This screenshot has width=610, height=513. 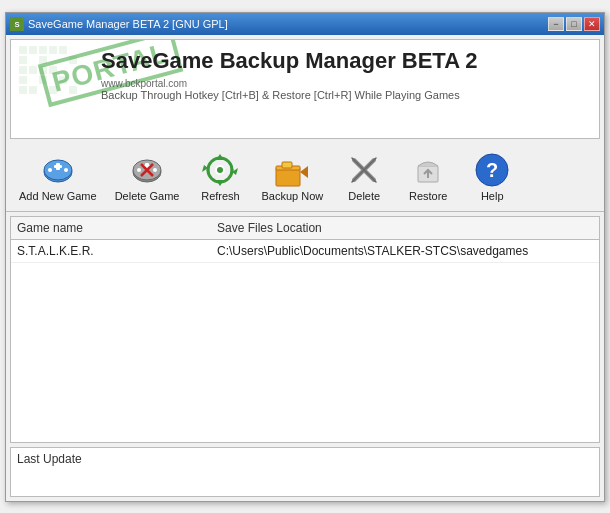 What do you see at coordinates (305, 24) in the screenshot?
I see `title-bar: S SaveGame Manager BETA 2 [GNU GPL] − □ …` at bounding box center [305, 24].